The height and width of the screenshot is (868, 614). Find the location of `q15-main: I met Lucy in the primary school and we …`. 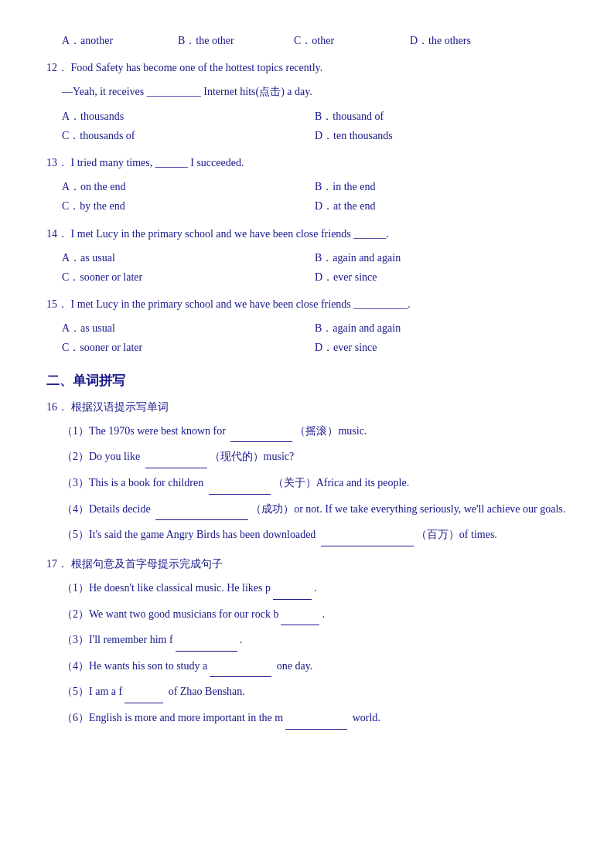

q15-main: I met Lucy in the primary school and we … is located at coordinates (241, 305).